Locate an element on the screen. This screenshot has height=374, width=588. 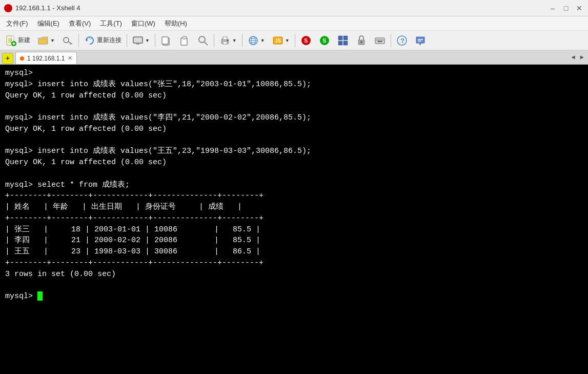
s-red-button: S is located at coordinates (306, 41).